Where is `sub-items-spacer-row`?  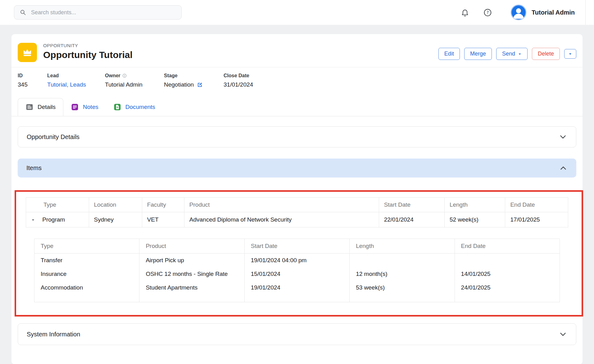 sub-items-spacer-row is located at coordinates (297, 299).